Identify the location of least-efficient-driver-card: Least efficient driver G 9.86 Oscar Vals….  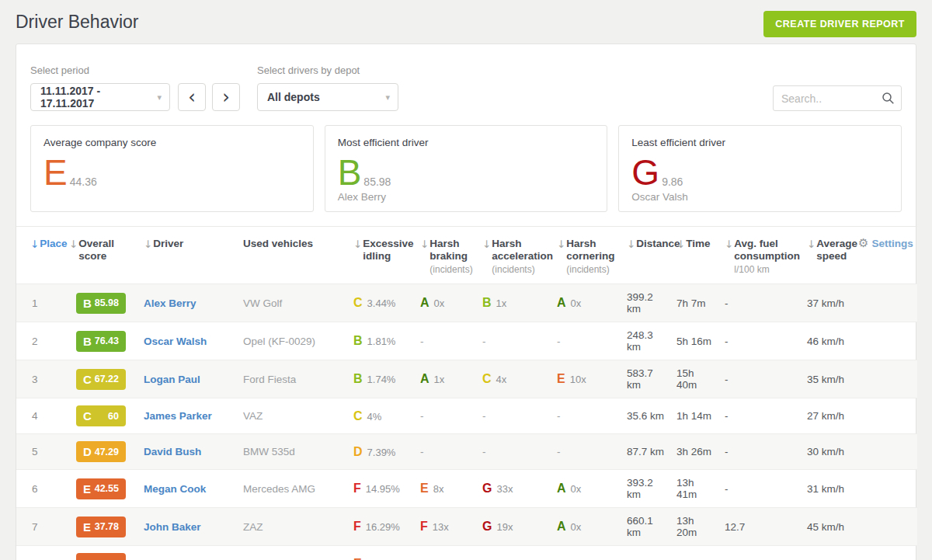
(760, 169).